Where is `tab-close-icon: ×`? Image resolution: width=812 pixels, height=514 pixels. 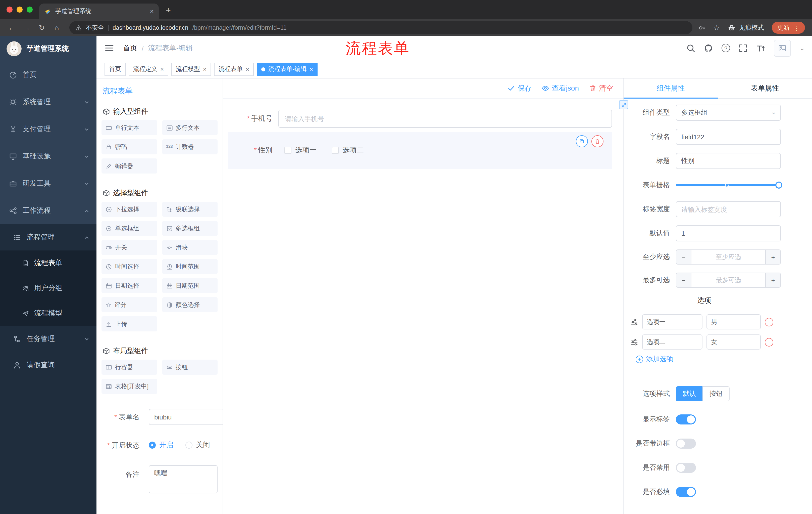 tab-close-icon: × is located at coordinates (152, 11).